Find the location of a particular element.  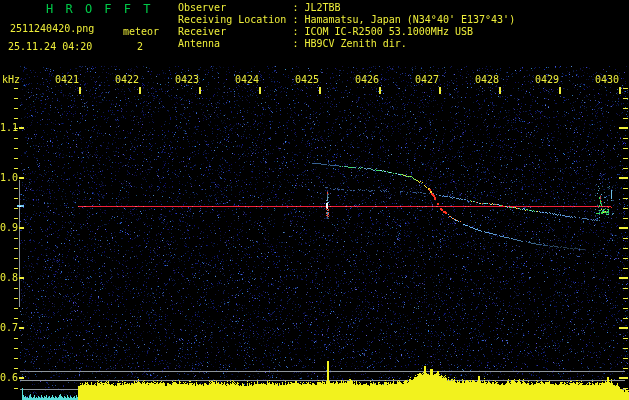

time-tick-label: 0423 is located at coordinates (186, 80).